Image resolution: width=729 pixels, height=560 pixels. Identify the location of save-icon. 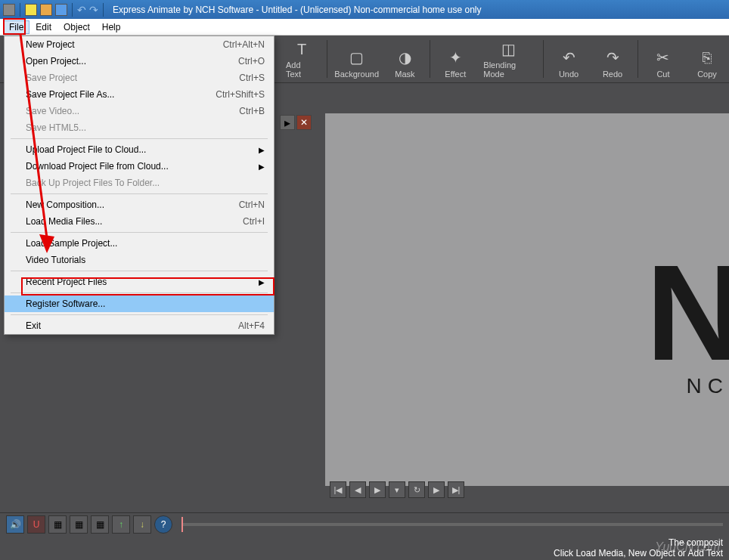
(61, 10).